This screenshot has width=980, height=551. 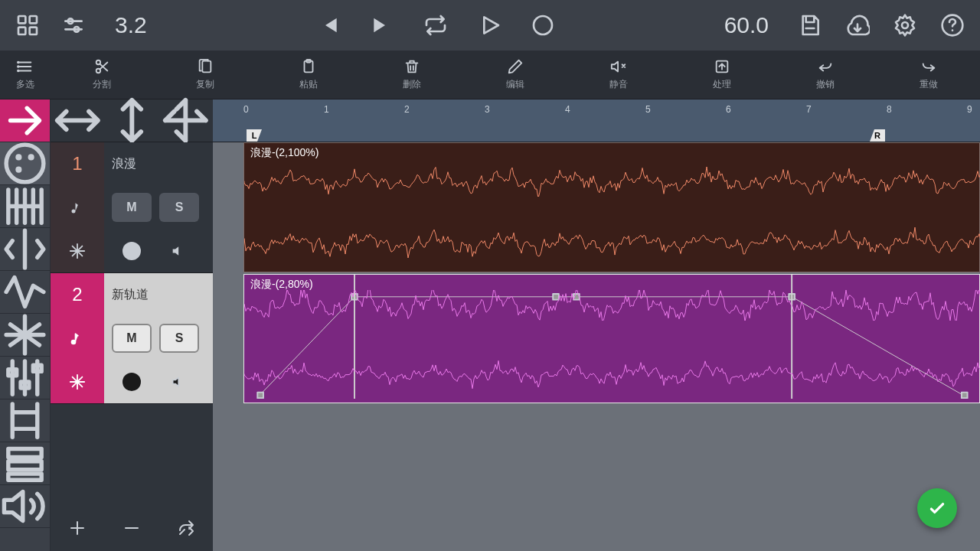 I want to click on skip-end-icon, so click(x=382, y=25).